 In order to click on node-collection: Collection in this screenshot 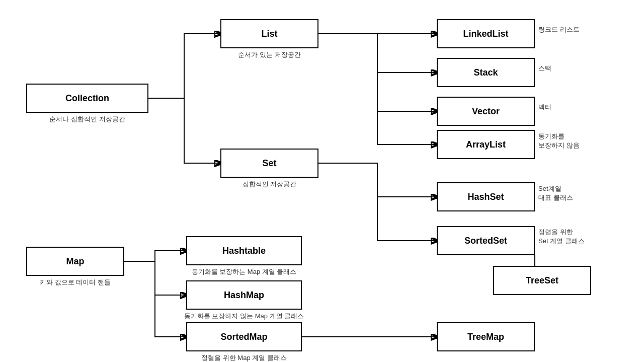, I will do `click(88, 98)`.